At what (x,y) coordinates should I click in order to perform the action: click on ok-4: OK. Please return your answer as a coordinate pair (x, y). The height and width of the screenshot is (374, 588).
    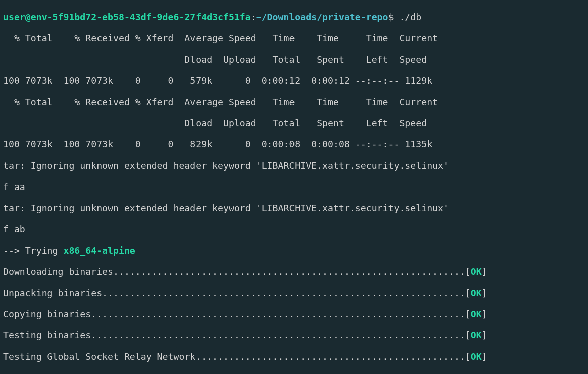
    Looking at the image, I should click on (476, 335).